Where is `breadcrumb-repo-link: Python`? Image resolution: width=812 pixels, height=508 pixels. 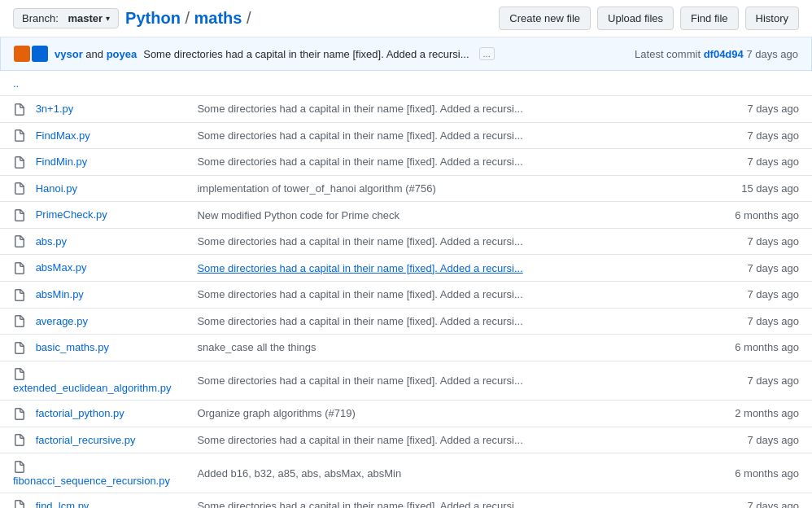 breadcrumb-repo-link: Python is located at coordinates (153, 18).